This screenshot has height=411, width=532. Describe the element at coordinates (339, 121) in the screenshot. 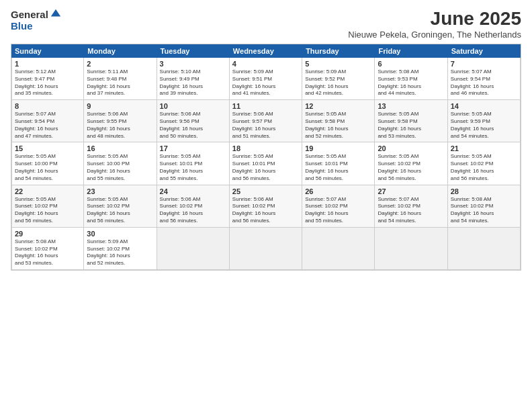

I see `cell-w2-d4: 12Sunrise: 5:05 AM Sunset: 9:58 PM Dayli…` at that location.